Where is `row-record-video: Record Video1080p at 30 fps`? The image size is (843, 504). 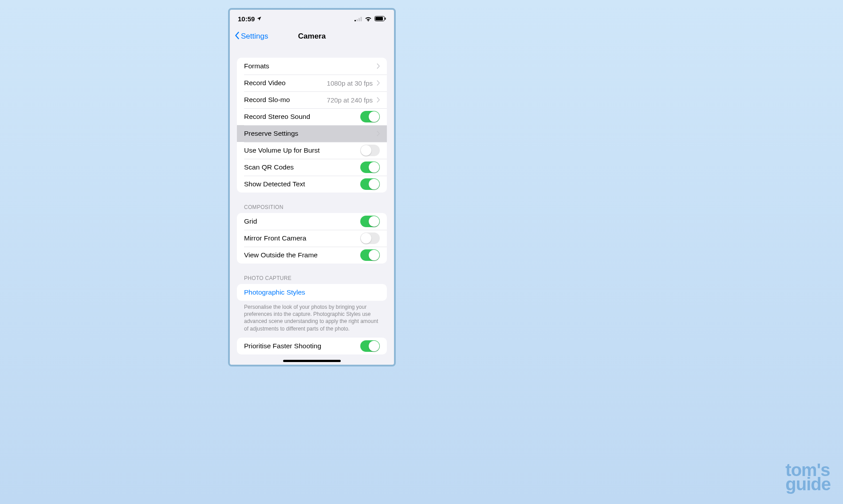
row-record-video: Record Video1080p at 30 fps is located at coordinates (312, 83).